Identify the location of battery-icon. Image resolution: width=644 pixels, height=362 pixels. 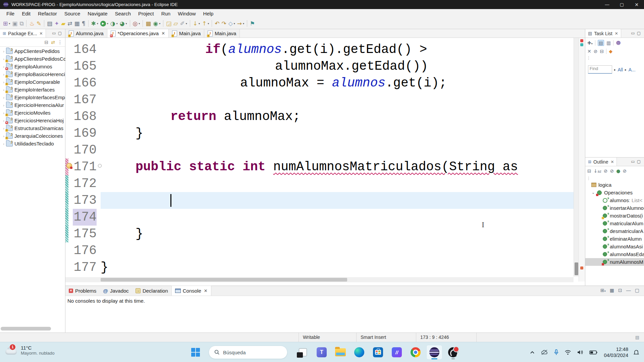
(593, 353).